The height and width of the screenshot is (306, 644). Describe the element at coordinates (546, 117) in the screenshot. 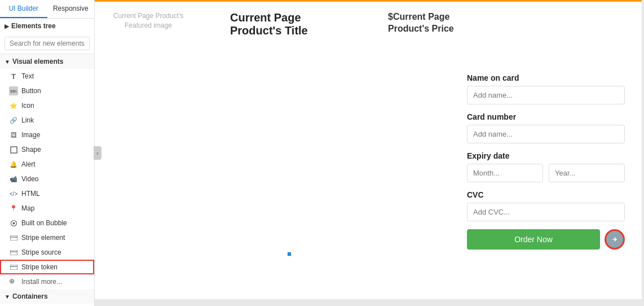

I see `card-number-label: Card number` at that location.